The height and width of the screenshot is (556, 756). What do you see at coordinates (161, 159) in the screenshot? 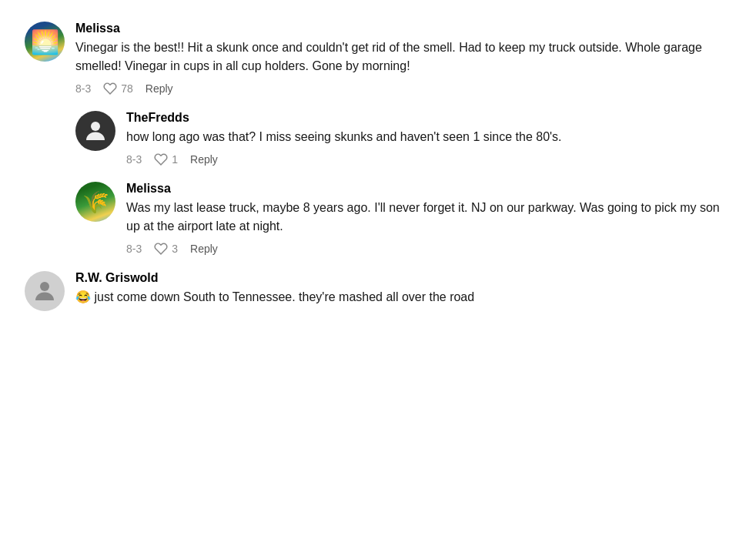
I see `heart-icon-thefredds` at bounding box center [161, 159].